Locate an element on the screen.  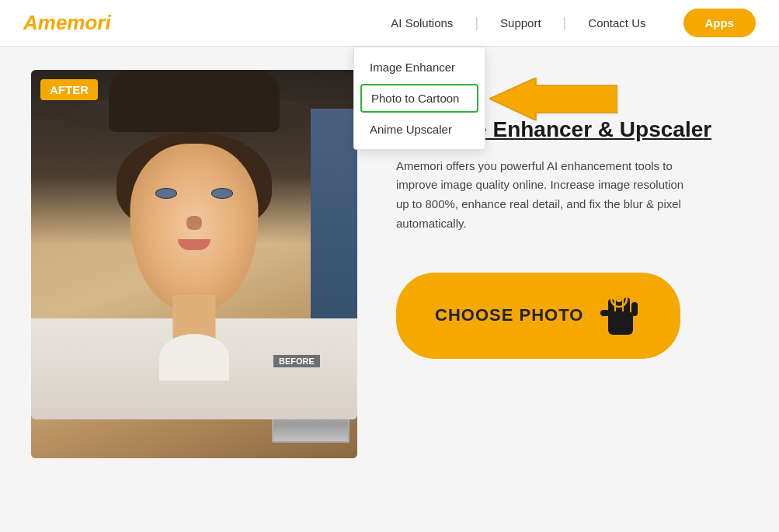
choose-photo-label: CHOOSE PHOTO is located at coordinates (509, 315).